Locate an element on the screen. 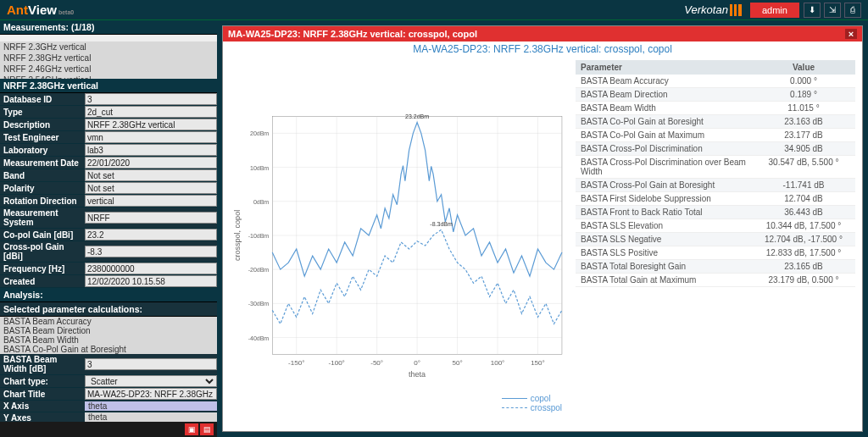 The image size is (868, 437). export-icon: ⇲ is located at coordinates (832, 10).